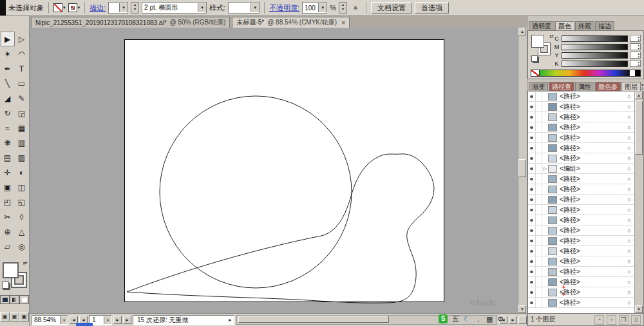  Describe the element at coordinates (608, 86) in the screenshot. I see `panel-tab: 颜色参` at that location.